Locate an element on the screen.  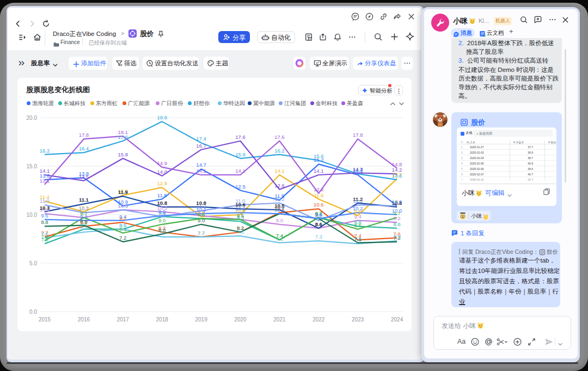
svg-text: 2024 is located at coordinates (397, 319).